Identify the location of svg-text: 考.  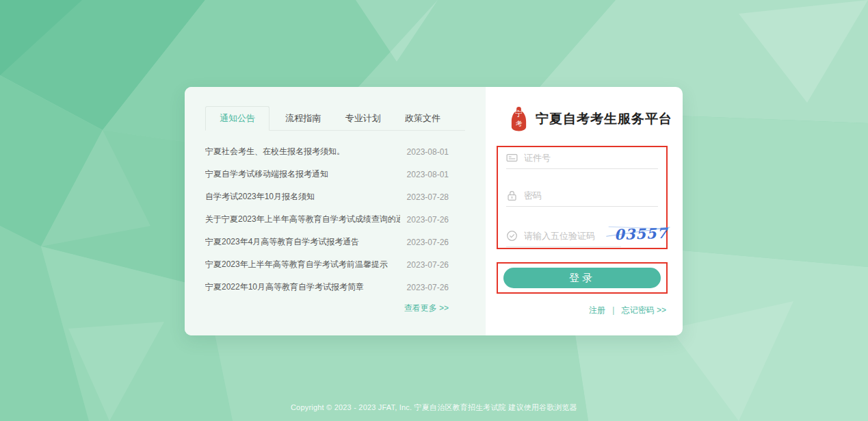
(519, 123).